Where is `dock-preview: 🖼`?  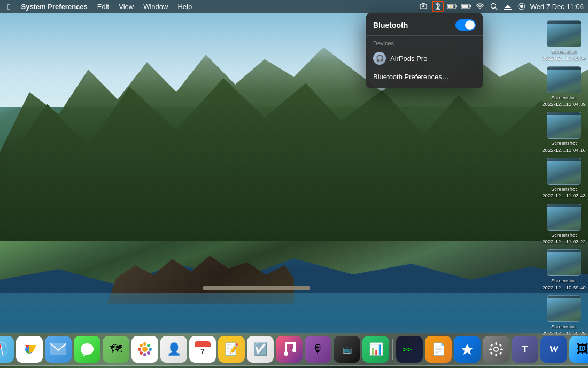 dock-preview: 🖼 is located at coordinates (578, 349).